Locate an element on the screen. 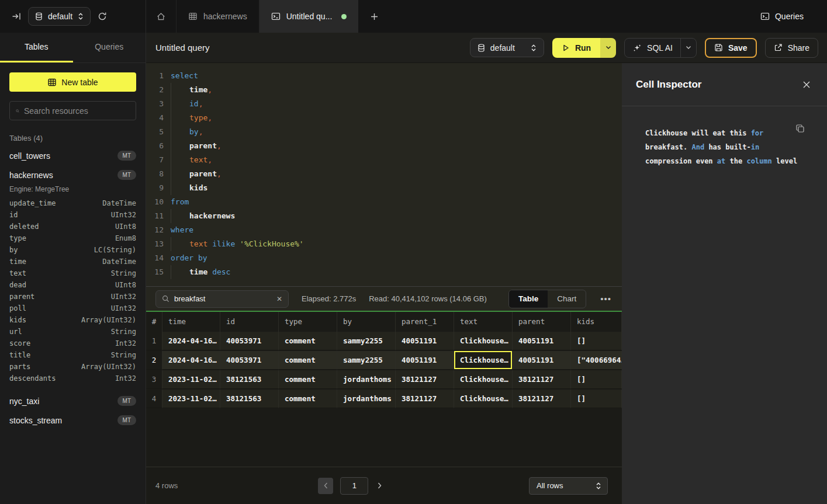 The image size is (827, 504). code-token: select is located at coordinates (185, 76).